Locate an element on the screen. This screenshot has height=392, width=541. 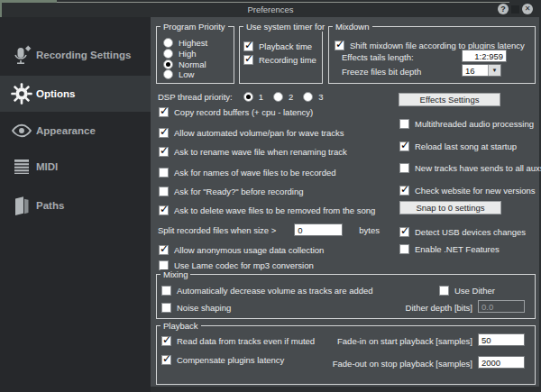
freeze-depth-dropdown: 16 ▼ is located at coordinates (481, 70).